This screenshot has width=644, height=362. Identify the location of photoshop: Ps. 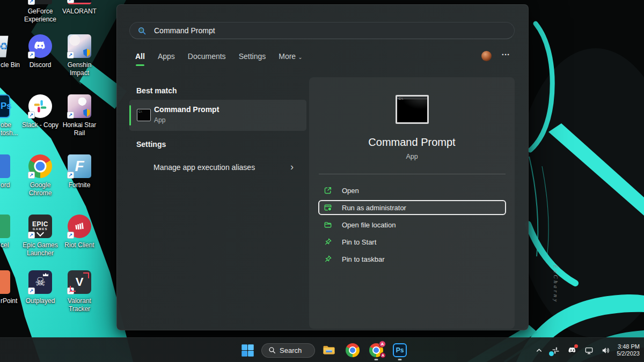
(400, 350).